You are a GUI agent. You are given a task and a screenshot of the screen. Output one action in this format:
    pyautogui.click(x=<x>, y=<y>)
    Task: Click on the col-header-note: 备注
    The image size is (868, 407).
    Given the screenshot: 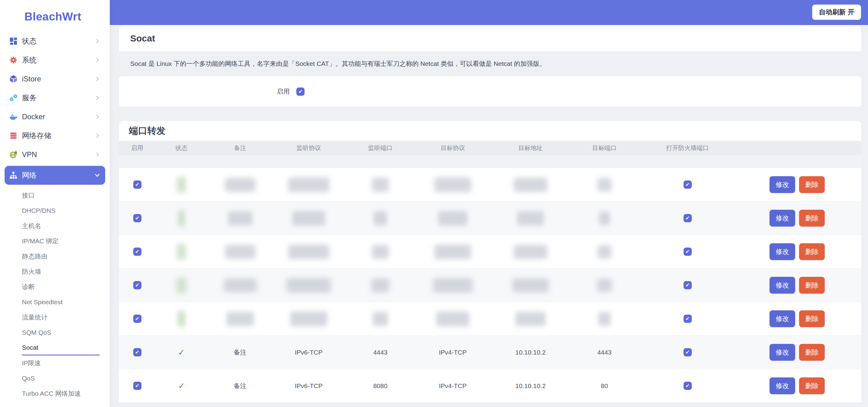 What is the action you would take?
    pyautogui.click(x=240, y=148)
    